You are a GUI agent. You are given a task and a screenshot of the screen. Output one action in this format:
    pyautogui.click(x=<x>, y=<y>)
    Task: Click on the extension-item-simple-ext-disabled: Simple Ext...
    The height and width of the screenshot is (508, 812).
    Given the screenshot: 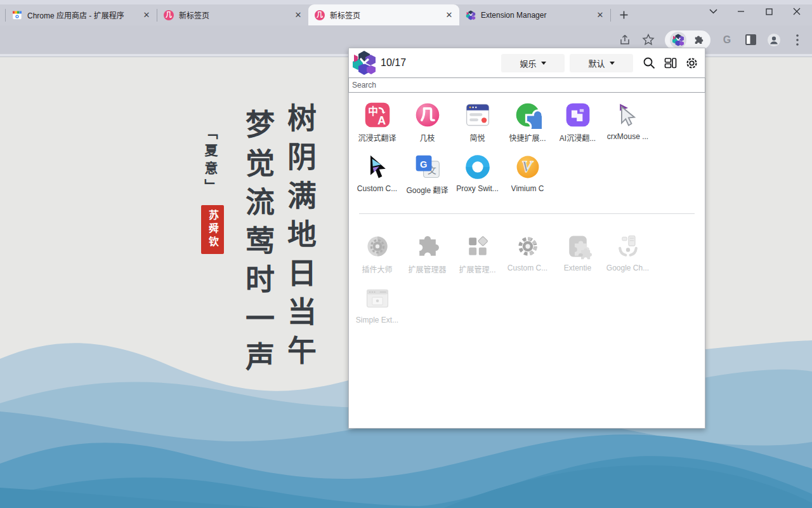 What is the action you would take?
    pyautogui.click(x=377, y=304)
    